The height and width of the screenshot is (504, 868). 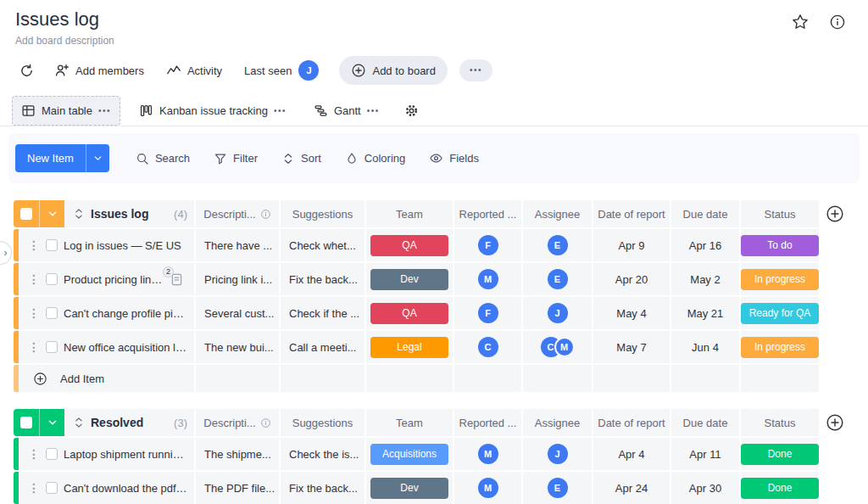 I want to click on add-to-board-button: Add to board, so click(x=393, y=70).